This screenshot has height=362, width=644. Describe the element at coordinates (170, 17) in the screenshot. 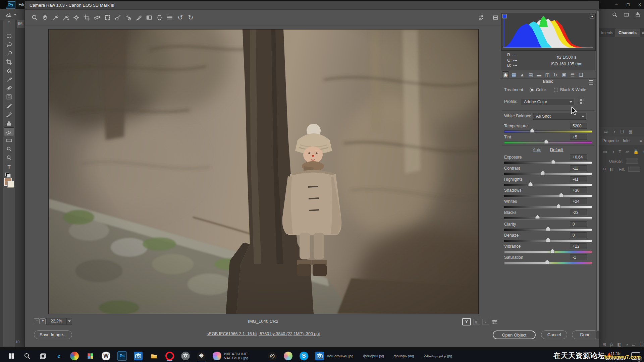

I see `preferences-icon` at that location.